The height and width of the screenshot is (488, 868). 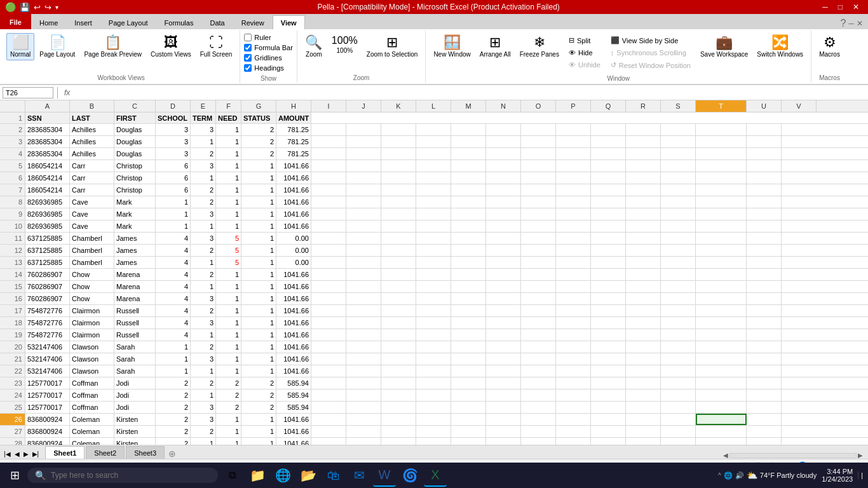 What do you see at coordinates (294, 238) in the screenshot?
I see `cell-h11: 0.00` at bounding box center [294, 238].